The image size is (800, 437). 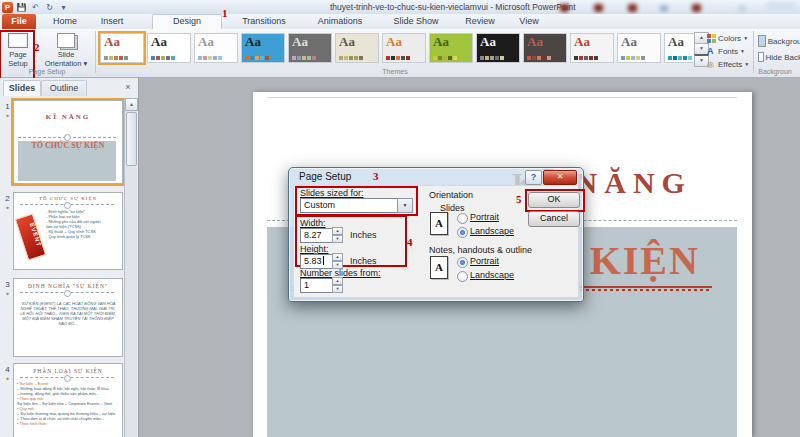 What do you see at coordinates (453, 7) in the screenshot?
I see `window-title: thuyet-trinh-ve-to-chuc-su-kien-vieclamv…` at bounding box center [453, 7].